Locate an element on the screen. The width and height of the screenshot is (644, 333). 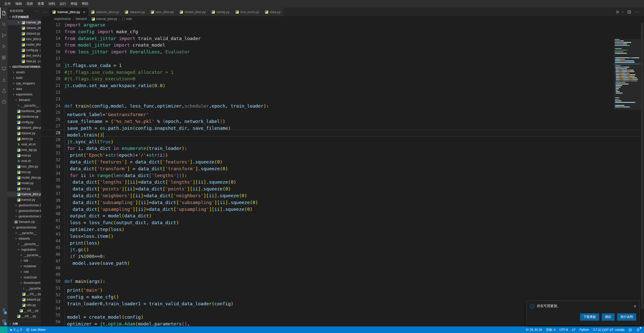
line-number: 50 is located at coordinates (51, 282).